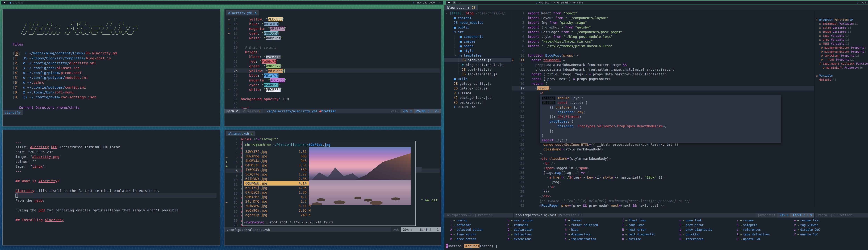  I want to click on symbol-item: ☒ tags Variable:14, so click(841, 36).